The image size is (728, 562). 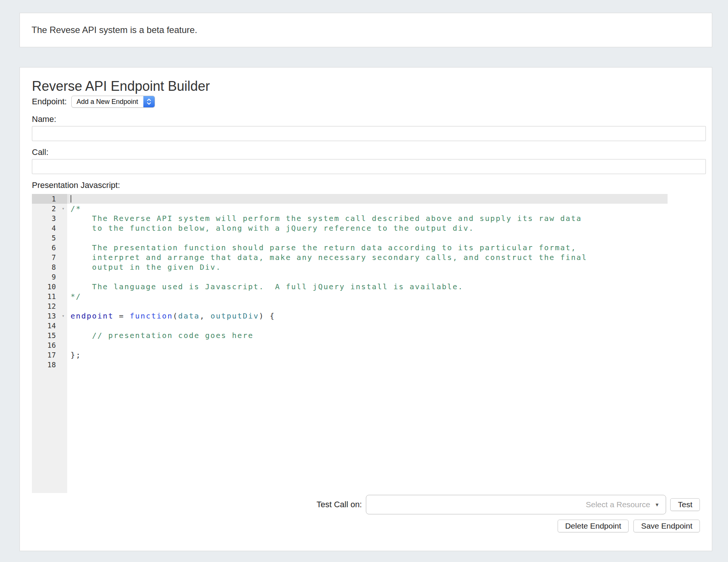 What do you see at coordinates (113, 102) in the screenshot?
I see `endpoint-select: Add a New Endpoint` at bounding box center [113, 102].